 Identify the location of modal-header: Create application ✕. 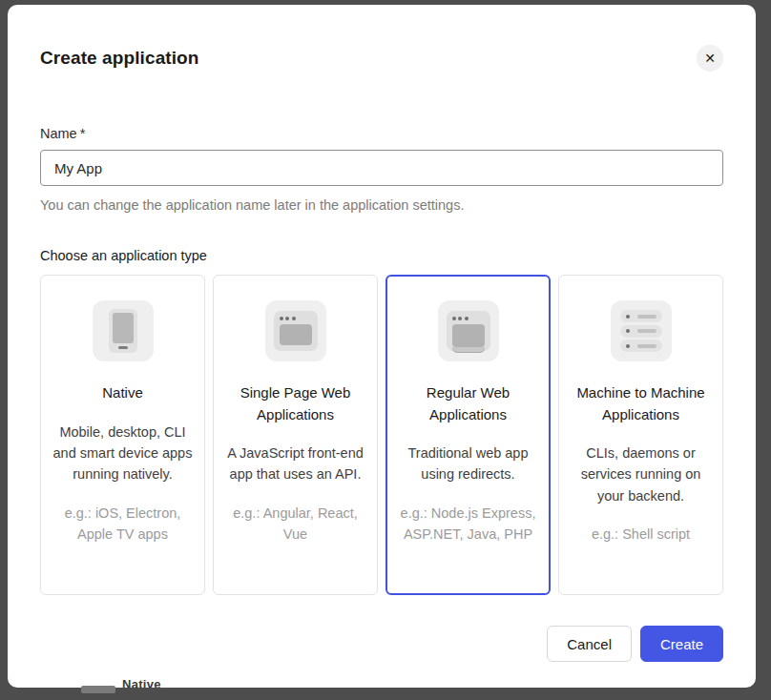
(382, 38).